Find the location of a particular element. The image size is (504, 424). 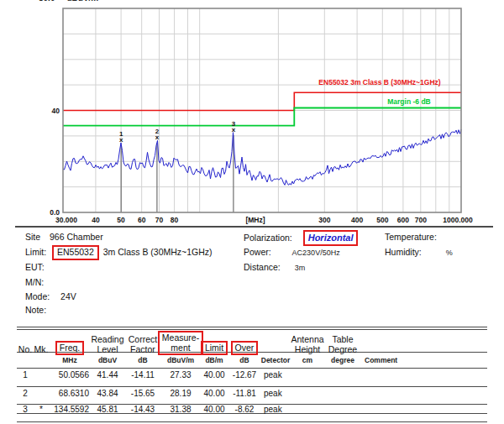

x-axis-tick-labels: 30.00040506070803004005006007001000.000[… is located at coordinates (264, 220).